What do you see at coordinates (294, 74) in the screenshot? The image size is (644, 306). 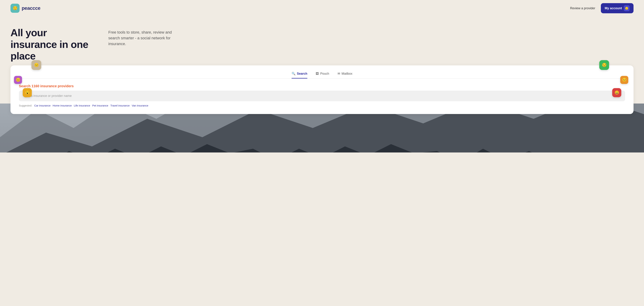 I see `search-icon: 🔍` at bounding box center [294, 74].